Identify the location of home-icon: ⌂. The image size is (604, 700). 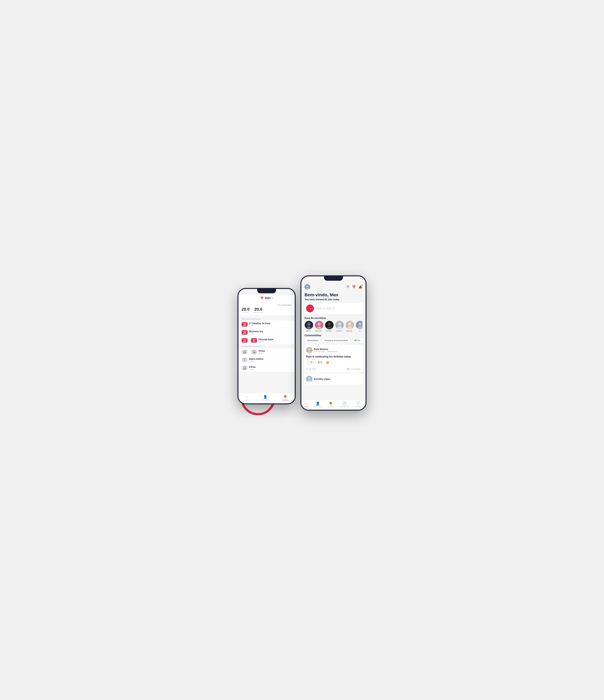
(247, 397).